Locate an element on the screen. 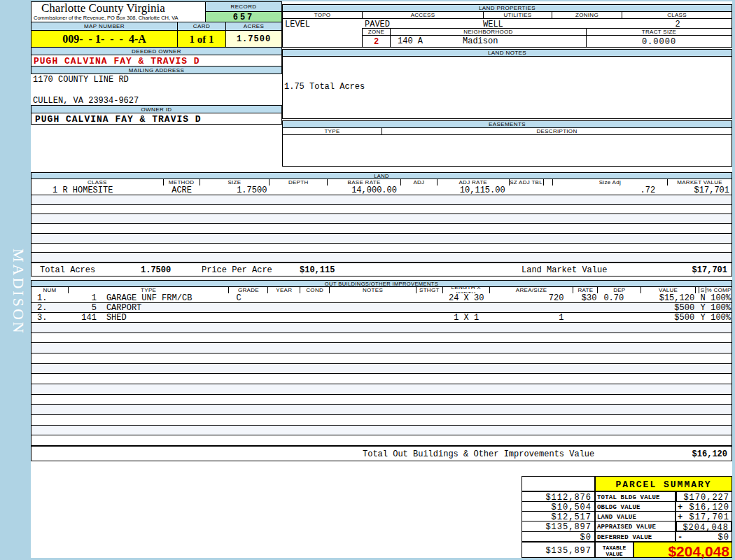 This screenshot has width=735, height=560. ob-col-sthgt: STHGT is located at coordinates (430, 290).